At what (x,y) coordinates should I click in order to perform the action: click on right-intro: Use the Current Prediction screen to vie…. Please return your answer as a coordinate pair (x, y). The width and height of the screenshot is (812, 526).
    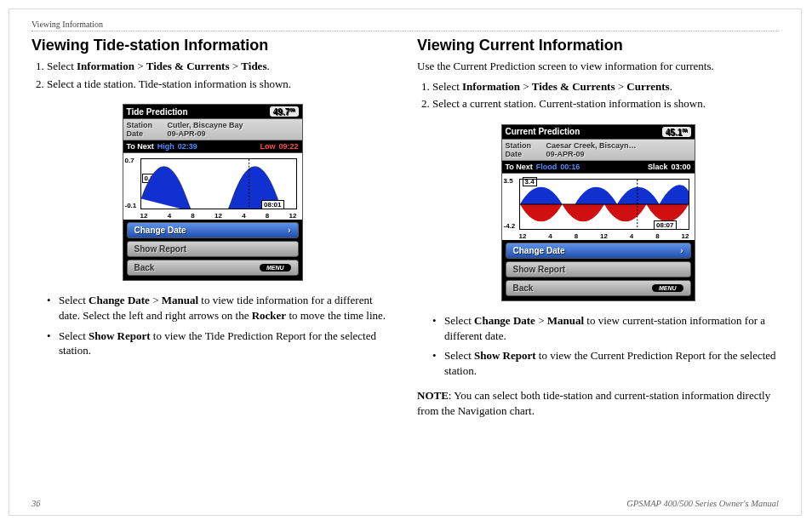
    Looking at the image, I should click on (598, 66).